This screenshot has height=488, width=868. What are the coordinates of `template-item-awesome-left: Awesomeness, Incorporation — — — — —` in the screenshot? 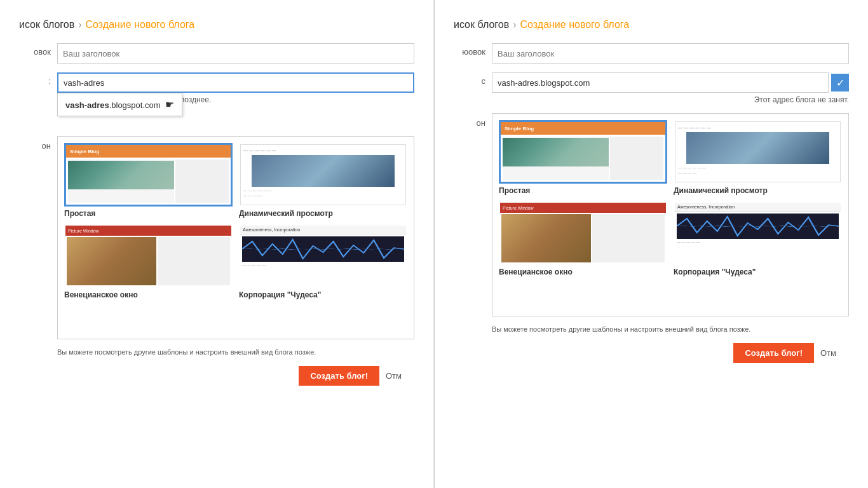 It's located at (323, 262).